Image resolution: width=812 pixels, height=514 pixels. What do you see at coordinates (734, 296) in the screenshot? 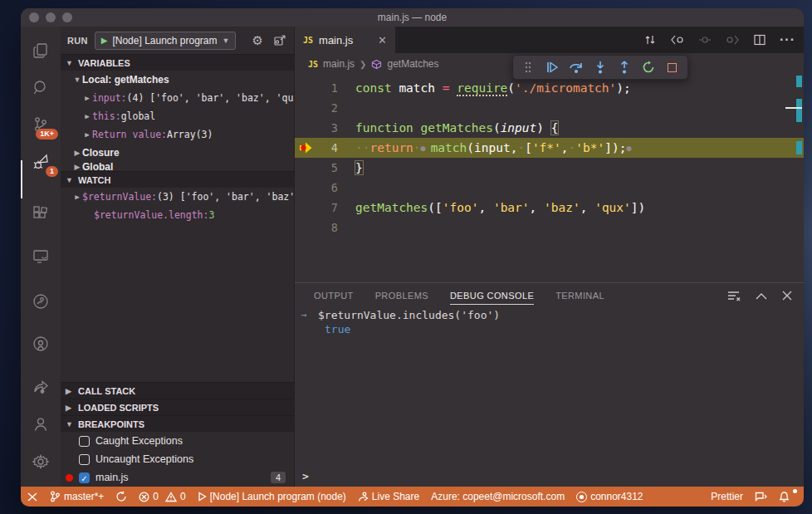
I see `clear-console-icon` at bounding box center [734, 296].